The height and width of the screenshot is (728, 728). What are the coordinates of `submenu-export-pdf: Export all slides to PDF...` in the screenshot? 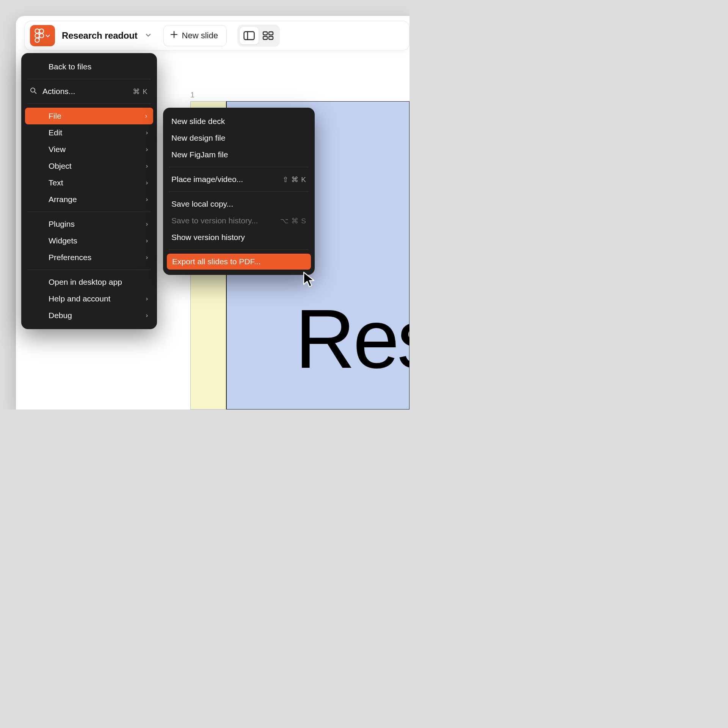 It's located at (239, 262).